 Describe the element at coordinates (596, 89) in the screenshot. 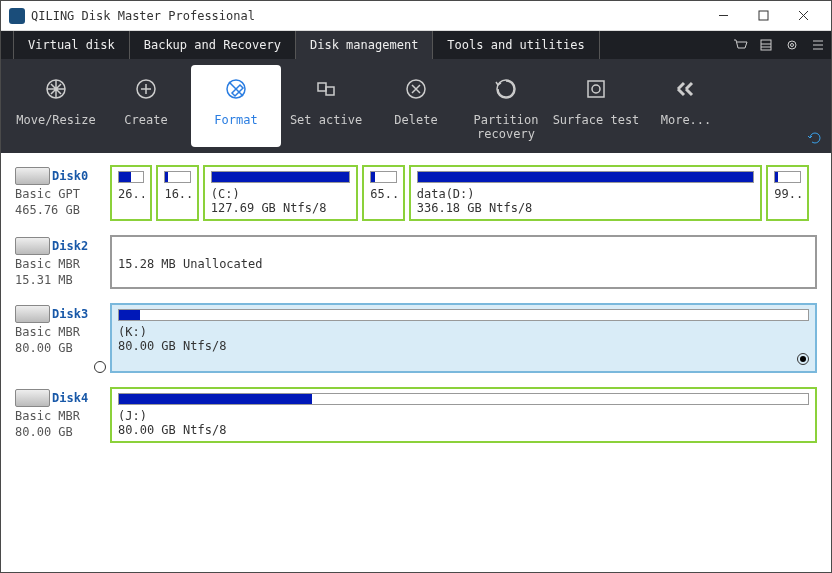

I see `surface-test-icon` at that location.